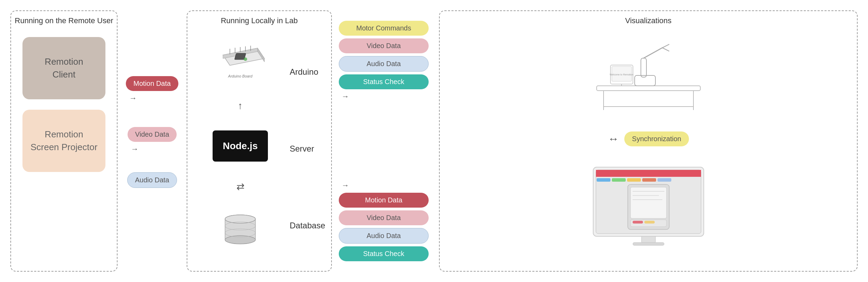  Describe the element at coordinates (240, 62) in the screenshot. I see `arduino-svg: Arduino Board` at that location.